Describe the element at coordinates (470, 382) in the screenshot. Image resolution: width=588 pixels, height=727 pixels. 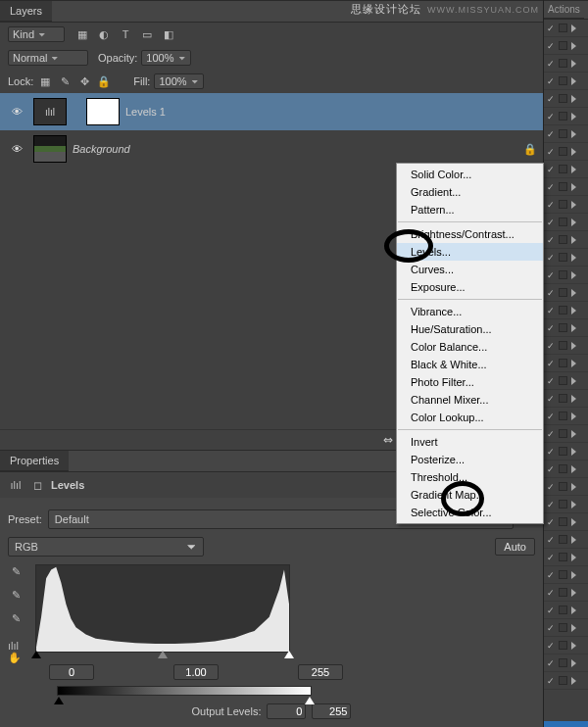
I see `context-menu-item: Photo Filter...` at that location.